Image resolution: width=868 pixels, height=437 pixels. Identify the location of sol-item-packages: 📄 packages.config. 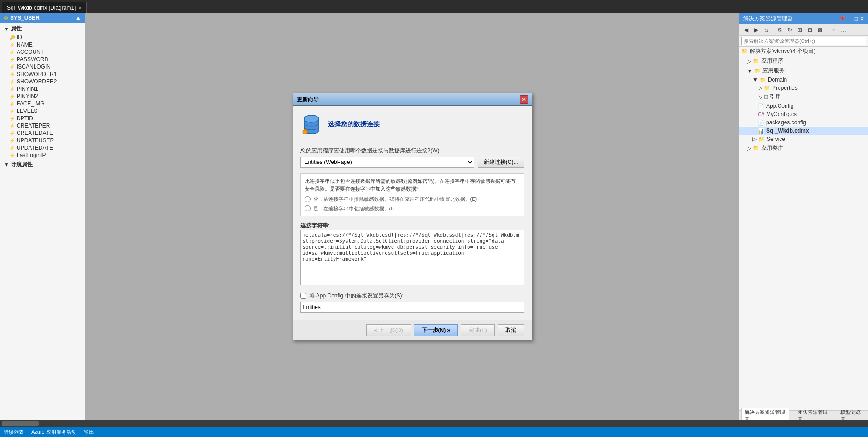
(803, 122).